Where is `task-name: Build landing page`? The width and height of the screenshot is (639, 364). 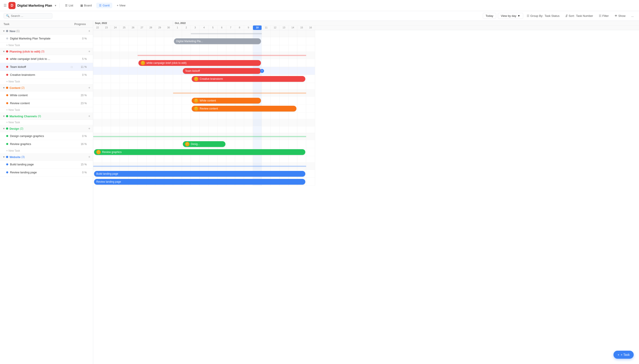
task-name: Build landing page is located at coordinates (41, 164).